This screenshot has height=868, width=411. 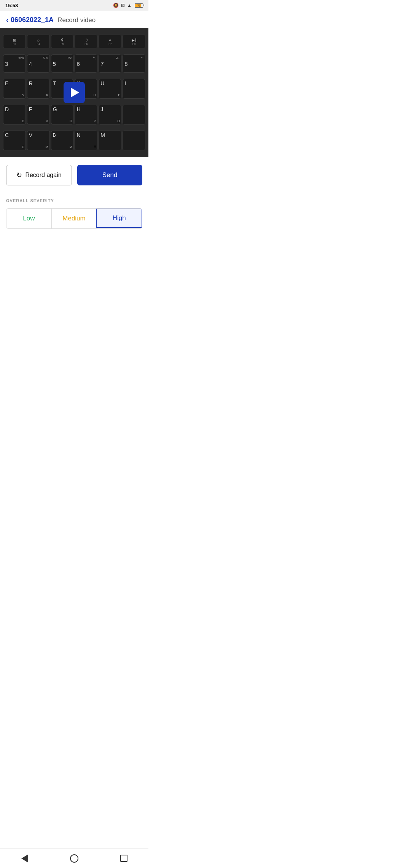 What do you see at coordinates (110, 64) in the screenshot?
I see `num-key-7: &. 7` at bounding box center [110, 64].